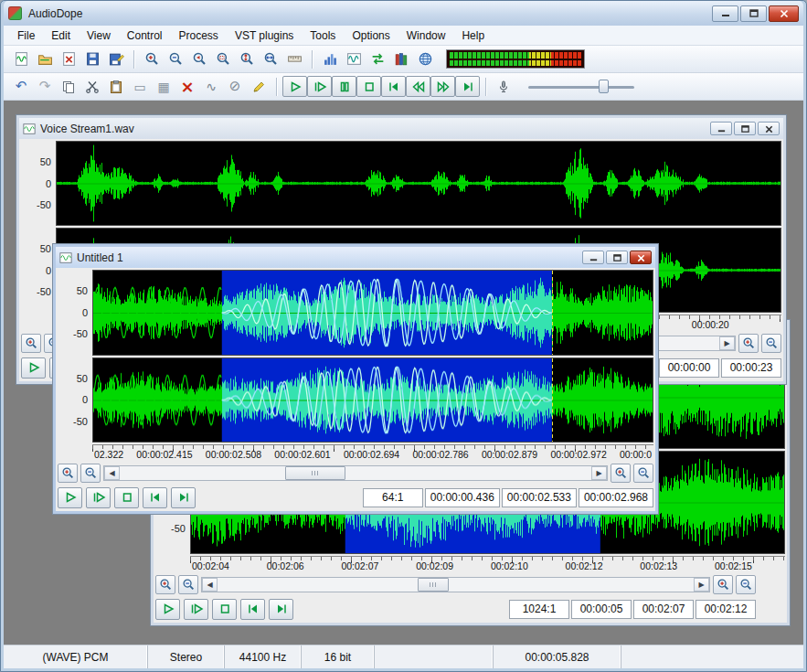 The height and width of the screenshot is (672, 807). Describe the element at coordinates (199, 59) in the screenshot. I see `zoom-previous-button` at that location.